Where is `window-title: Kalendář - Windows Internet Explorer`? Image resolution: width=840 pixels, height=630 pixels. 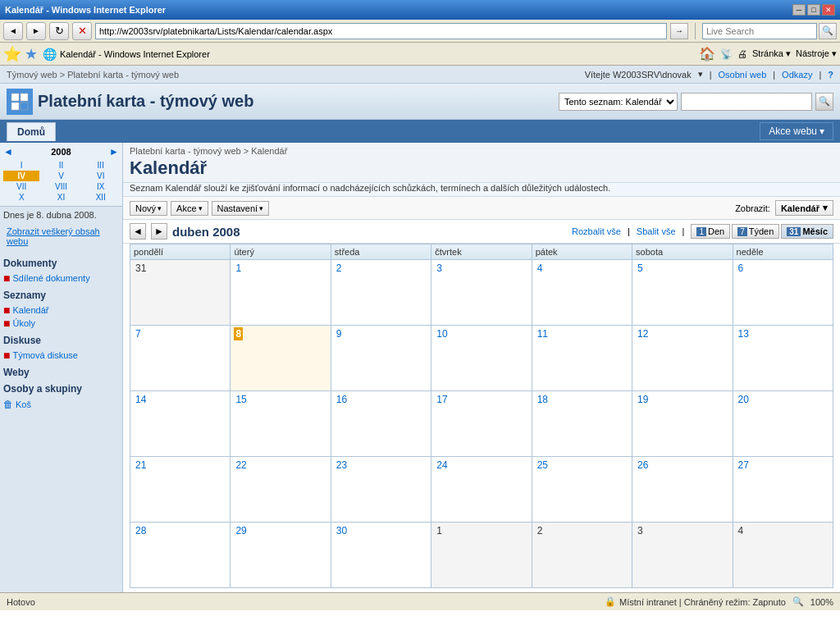 window-title: Kalendář - Windows Internet Explorer is located at coordinates (85, 10).